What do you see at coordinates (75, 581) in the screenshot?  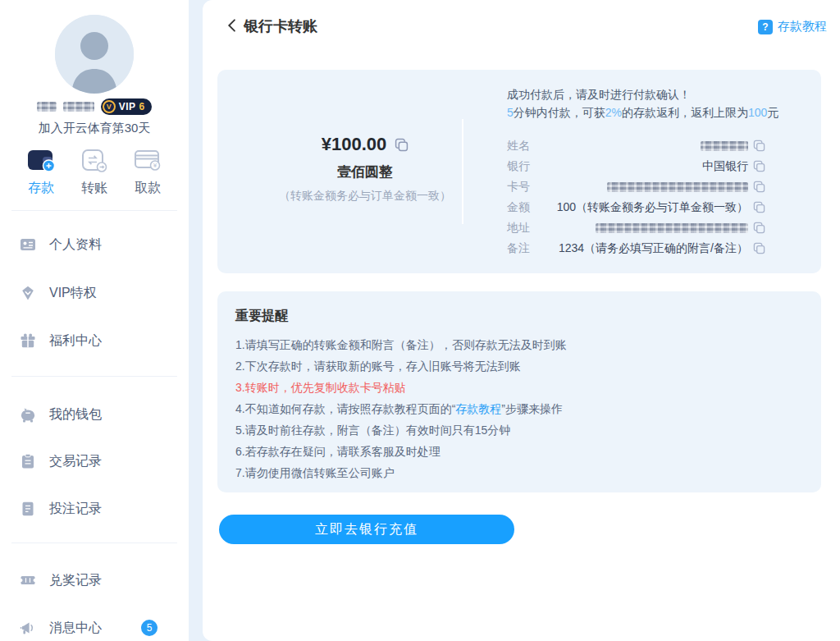 I see `sidebar-item-label: 兑奖记录` at bounding box center [75, 581].